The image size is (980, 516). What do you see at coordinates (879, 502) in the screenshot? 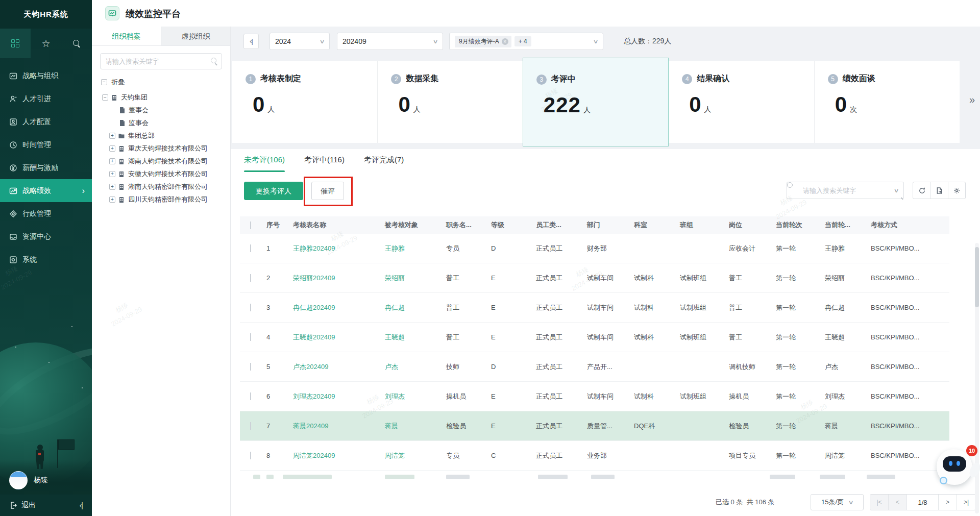
I see `first-page-button: |<` at bounding box center [879, 502].